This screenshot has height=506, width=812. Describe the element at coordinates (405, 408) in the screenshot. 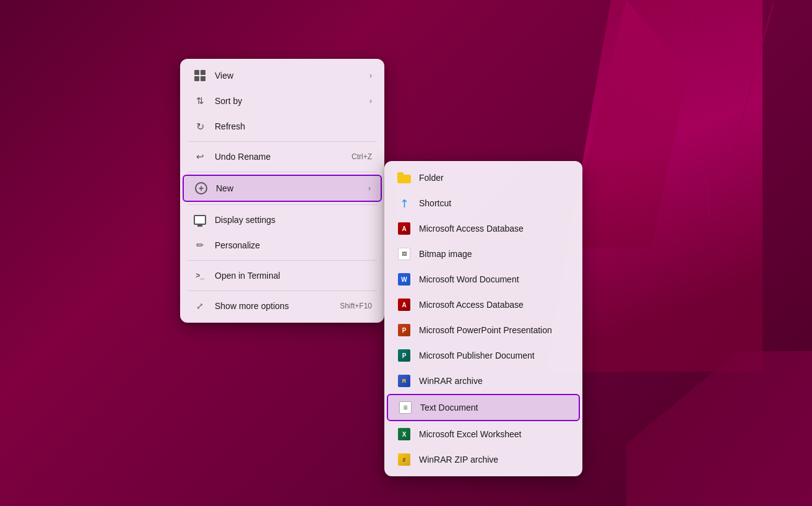

I see `txtdoc-icon` at that location.